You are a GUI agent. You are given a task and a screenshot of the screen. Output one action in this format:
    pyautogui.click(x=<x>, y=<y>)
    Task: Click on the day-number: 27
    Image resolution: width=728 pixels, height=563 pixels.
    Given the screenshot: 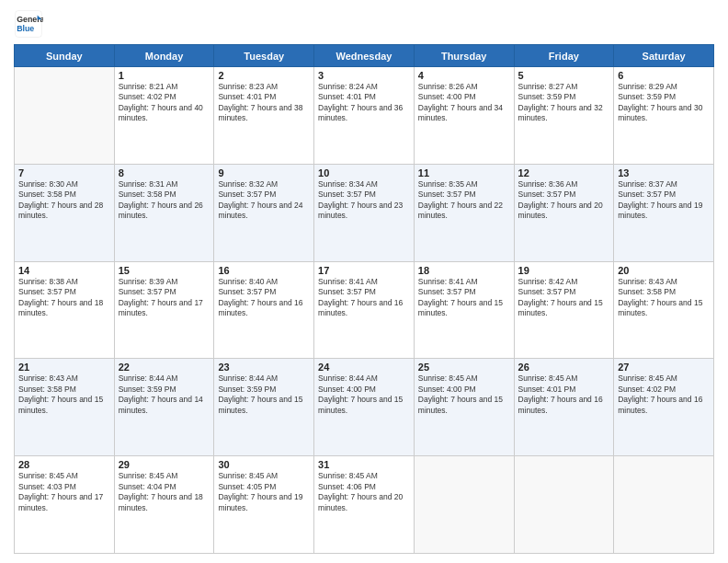 What is the action you would take?
    pyautogui.click(x=664, y=367)
    